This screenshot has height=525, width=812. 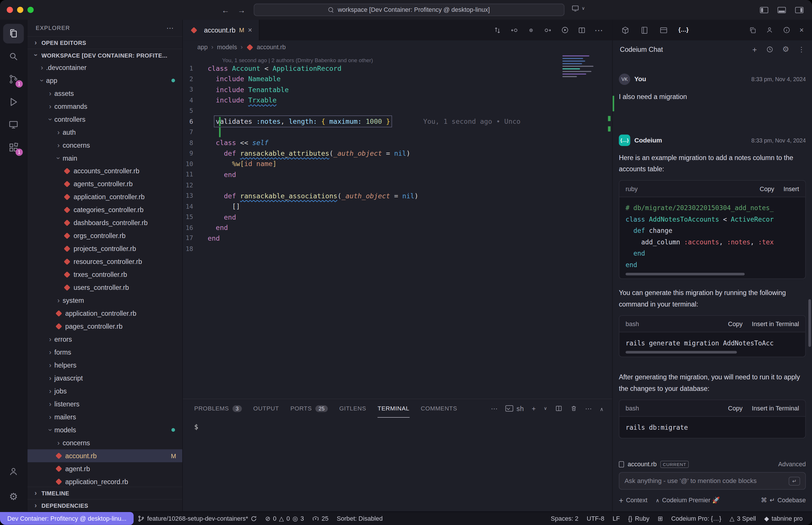 What do you see at coordinates (589, 408) in the screenshot?
I see `panel-more-actions-icon` at bounding box center [589, 408].